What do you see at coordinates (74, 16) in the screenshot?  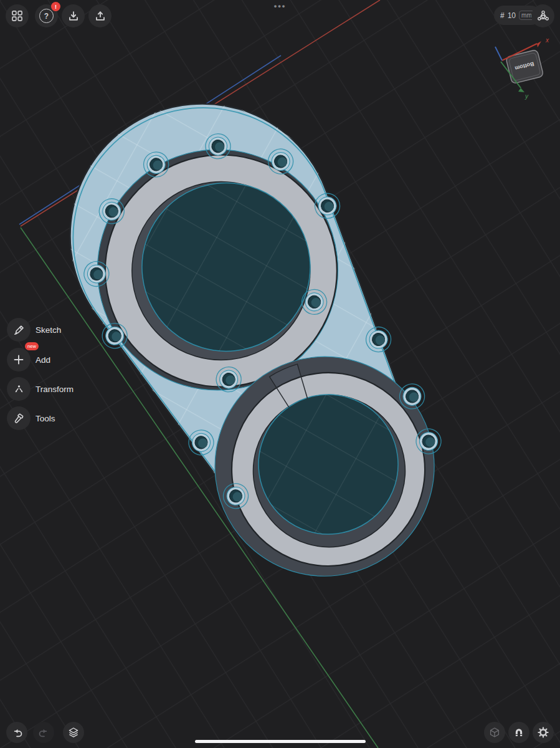 I see `import-tray-icon` at bounding box center [74, 16].